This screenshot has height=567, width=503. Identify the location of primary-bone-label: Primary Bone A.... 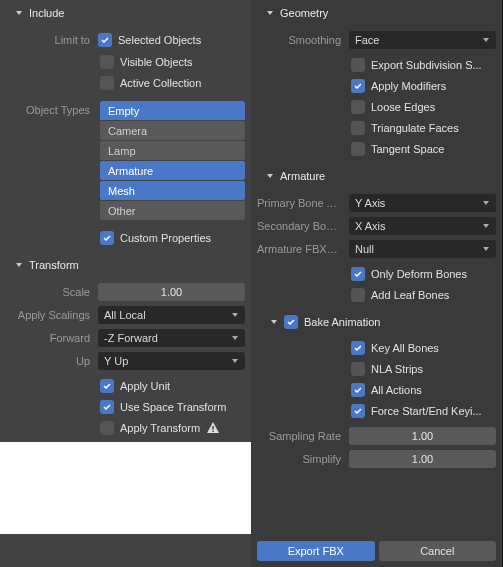
(303, 203).